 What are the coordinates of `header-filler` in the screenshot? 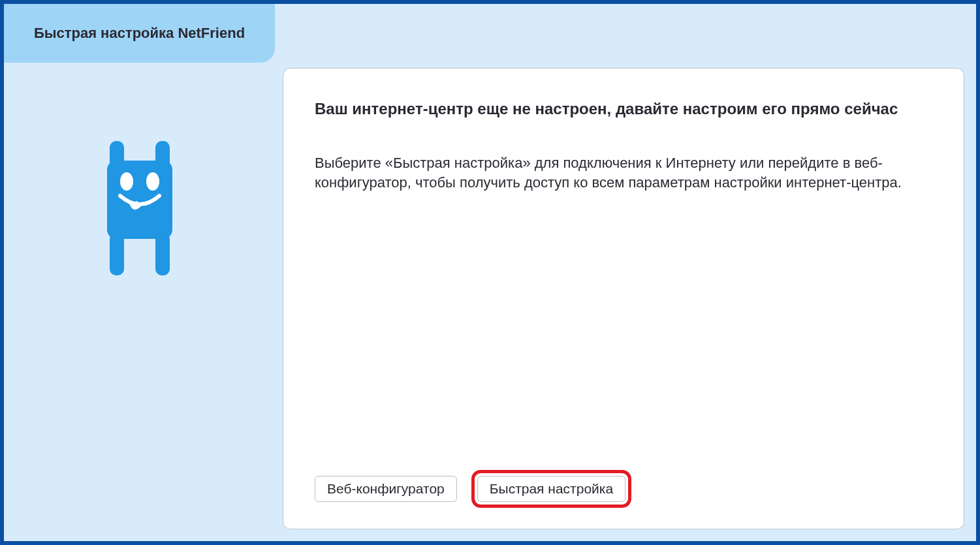 It's located at (625, 33).